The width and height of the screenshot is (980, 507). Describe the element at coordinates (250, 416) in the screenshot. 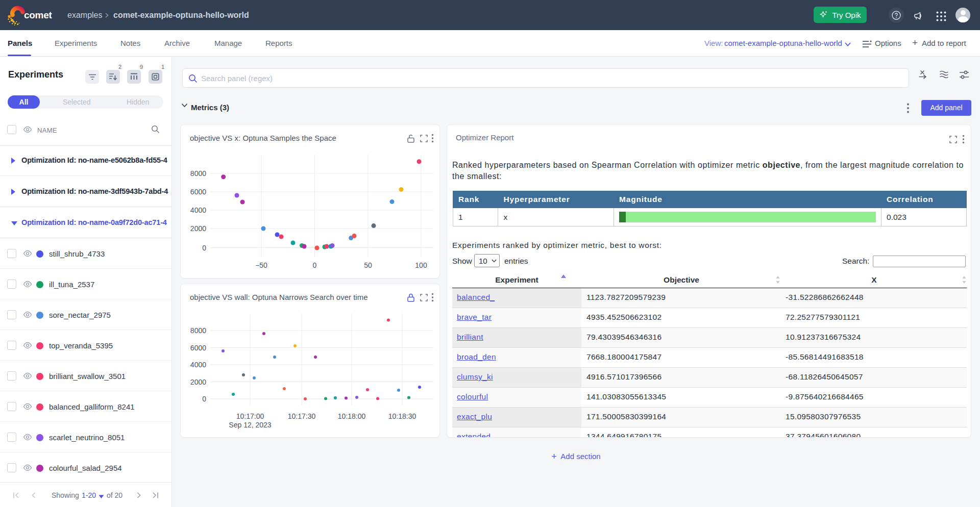

I see `svg-text: 10:17:00` at that location.